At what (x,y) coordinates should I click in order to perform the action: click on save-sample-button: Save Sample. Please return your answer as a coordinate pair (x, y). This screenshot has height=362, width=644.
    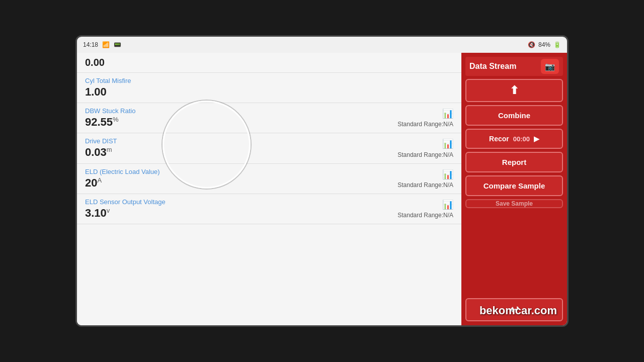
    Looking at the image, I should click on (514, 204).